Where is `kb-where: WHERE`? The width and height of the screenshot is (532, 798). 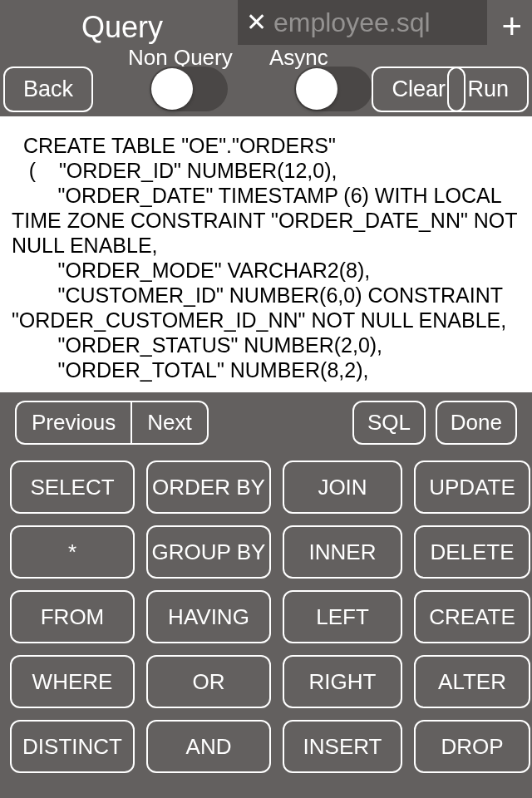 kb-where: WHERE is located at coordinates (72, 682).